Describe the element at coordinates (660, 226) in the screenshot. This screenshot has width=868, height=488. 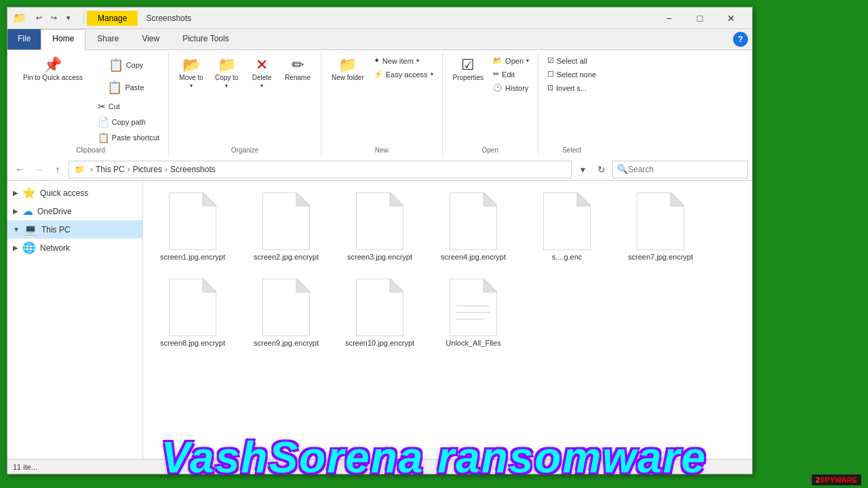
I see `list-item: screen7.jpg.encry­pt` at that location.